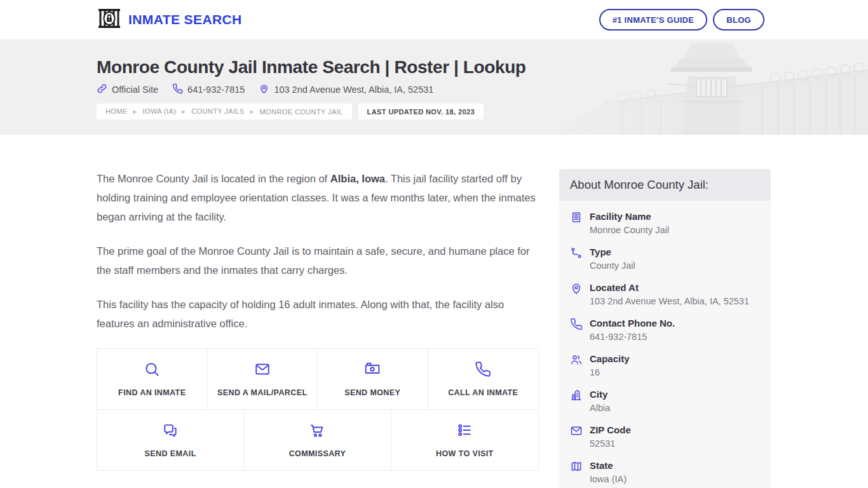  I want to click on address-label: 103 2nd Avenue West, Albia, IA, 52531, so click(353, 90).